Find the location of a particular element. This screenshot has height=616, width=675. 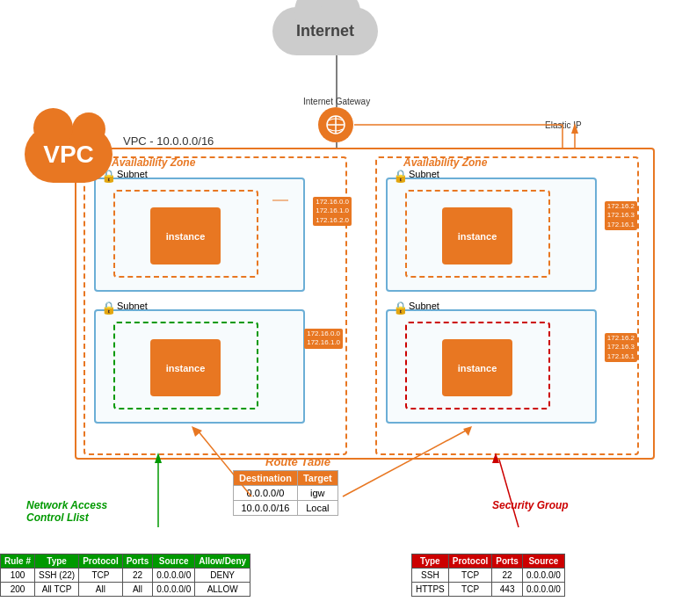

ip-box-tr: 172.16.2172.16.3172.16.1 is located at coordinates (621, 216).